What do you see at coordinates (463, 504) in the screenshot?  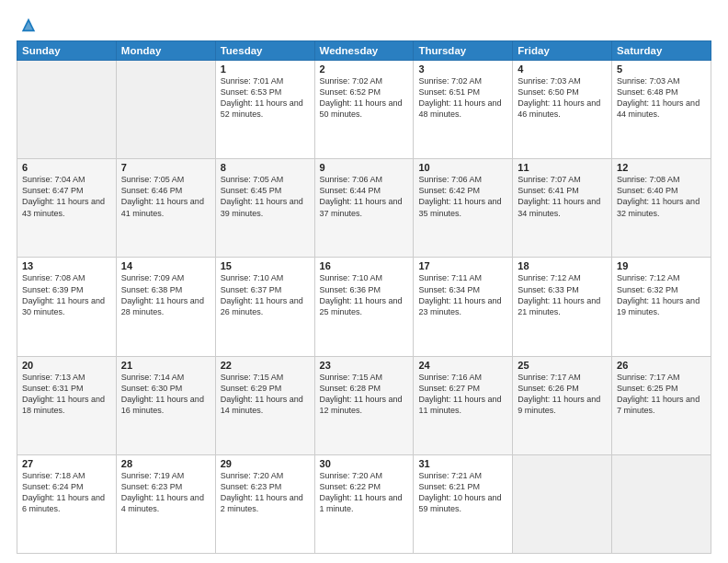 I see `day-cell: 31Sunrise: 7:21 AM Sunset: 6:21 PM Dayli…` at bounding box center [463, 504].